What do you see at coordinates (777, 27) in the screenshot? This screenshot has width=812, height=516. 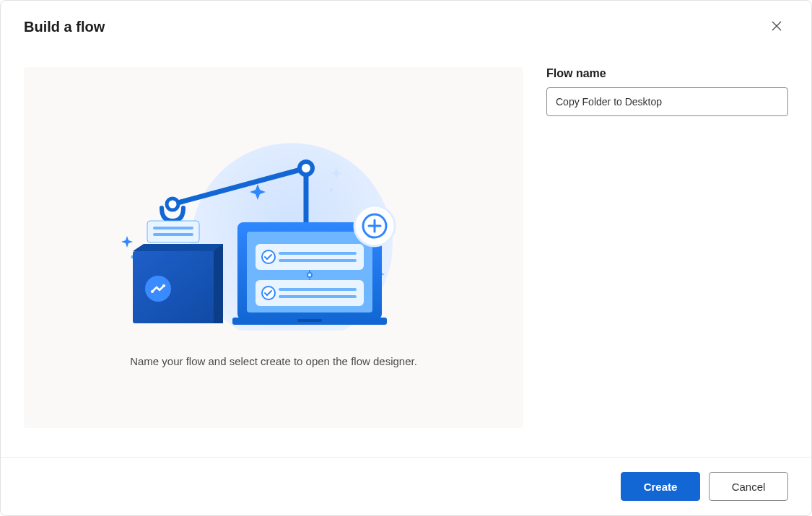 I see `close-icon` at bounding box center [777, 27].